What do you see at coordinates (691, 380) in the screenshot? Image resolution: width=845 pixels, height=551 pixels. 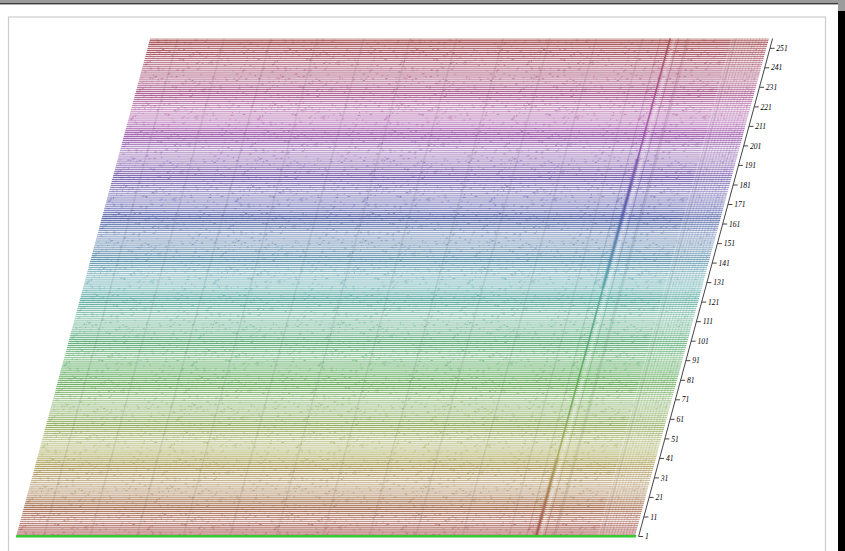 I see `svg-text: 81` at bounding box center [691, 380].